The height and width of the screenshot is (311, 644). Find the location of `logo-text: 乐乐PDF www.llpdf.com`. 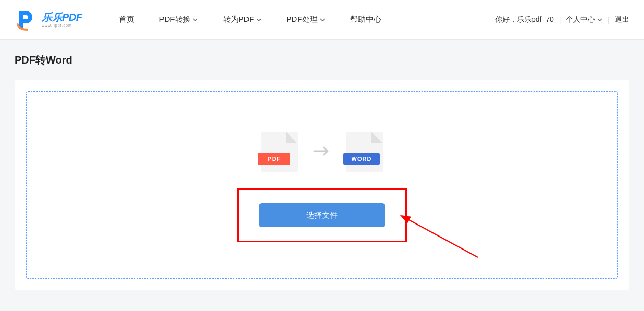

logo-text: 乐乐PDF www.llpdf.com is located at coordinates (62, 20).